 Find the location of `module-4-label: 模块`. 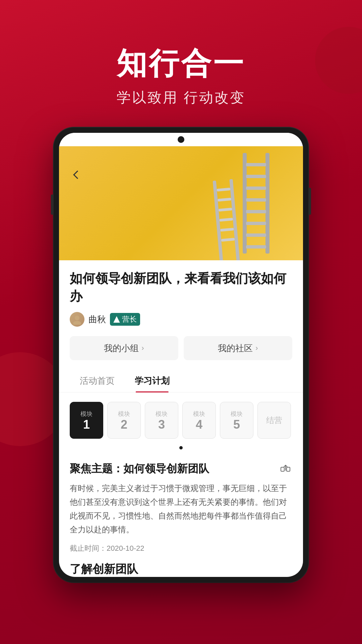

module-4-label: 模块 is located at coordinates (199, 414).